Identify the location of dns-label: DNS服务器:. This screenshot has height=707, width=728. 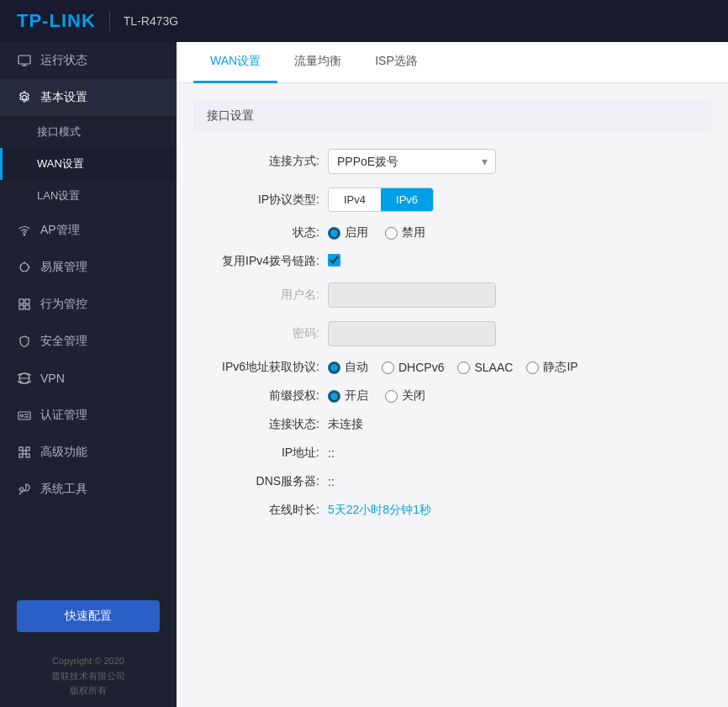
(261, 482).